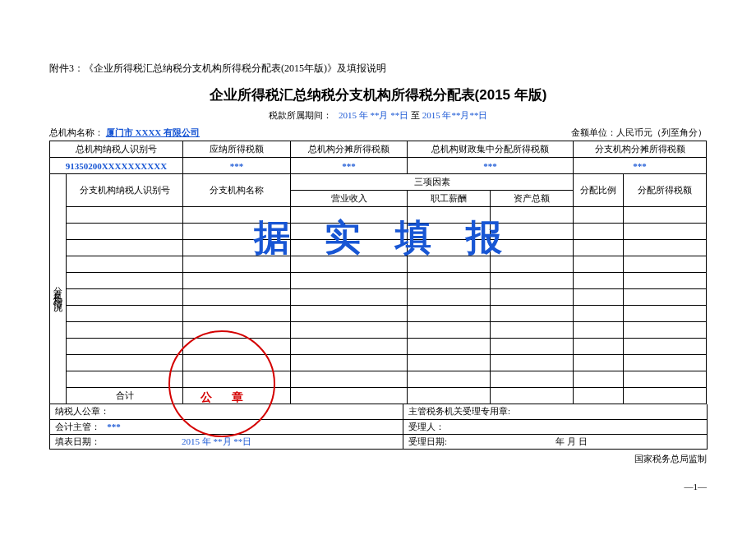 This screenshot has height=535, width=756. What do you see at coordinates (640, 166) in the screenshot?
I see `val-branch-alloc: ***` at bounding box center [640, 166].